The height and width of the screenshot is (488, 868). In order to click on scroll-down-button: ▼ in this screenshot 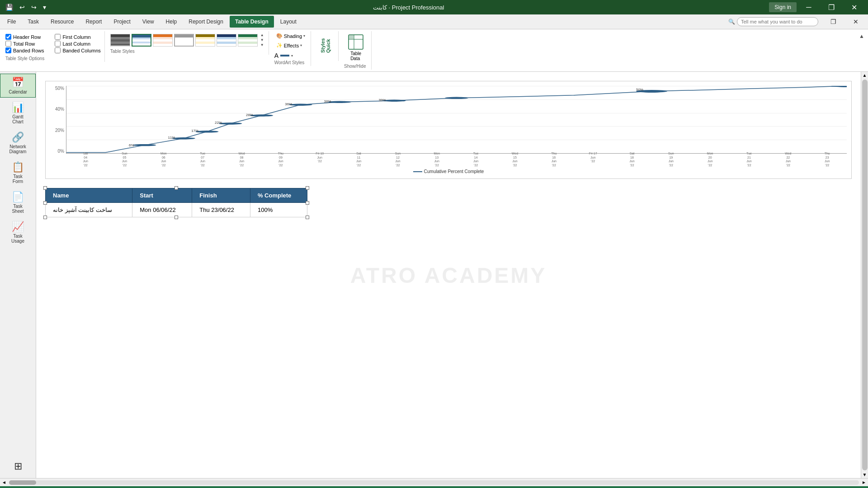, I will do `click(865, 474)`.